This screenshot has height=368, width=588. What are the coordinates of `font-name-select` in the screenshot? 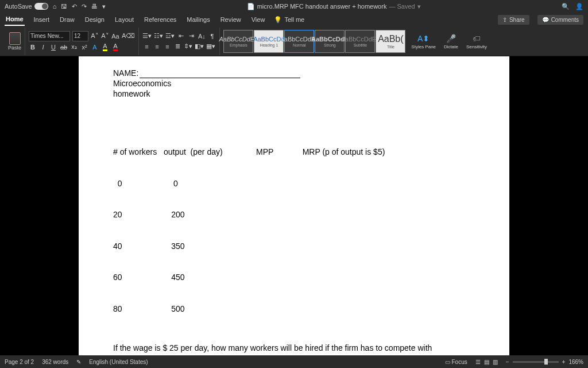 It's located at (49, 36).